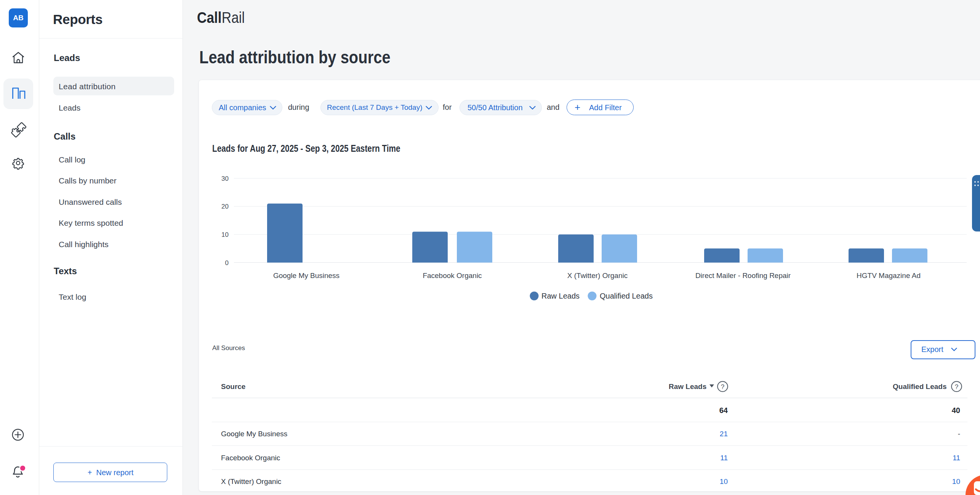 This screenshot has width=980, height=495. Describe the element at coordinates (743, 275) in the screenshot. I see `svg-text: Direct Mailer - Roofing Repair` at that location.